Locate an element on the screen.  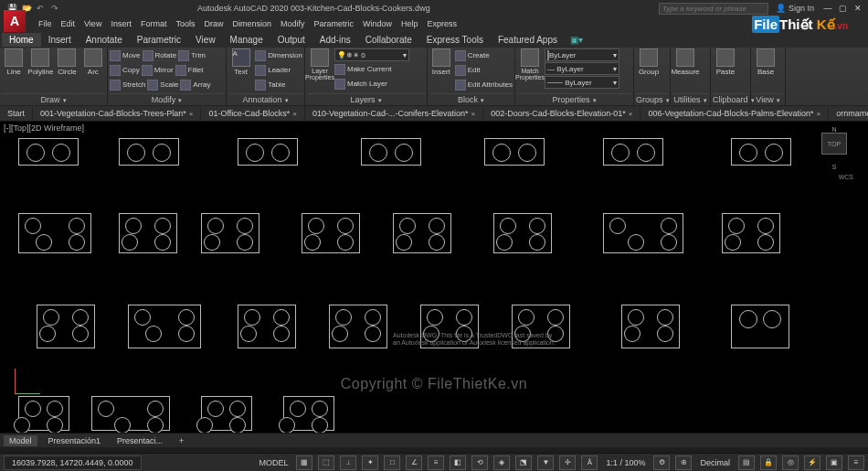
lock-ui-toggle: 🔒 is located at coordinates (768, 463).